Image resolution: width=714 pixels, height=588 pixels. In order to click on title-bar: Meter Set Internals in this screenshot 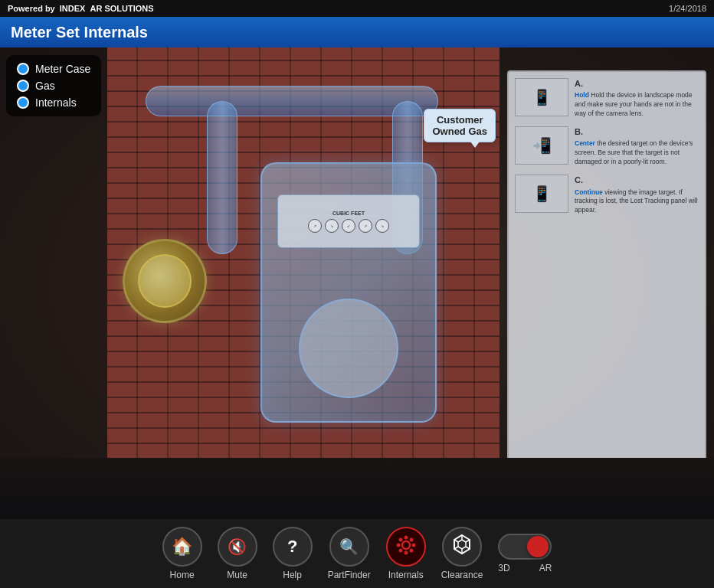, I will do `click(357, 32)`.